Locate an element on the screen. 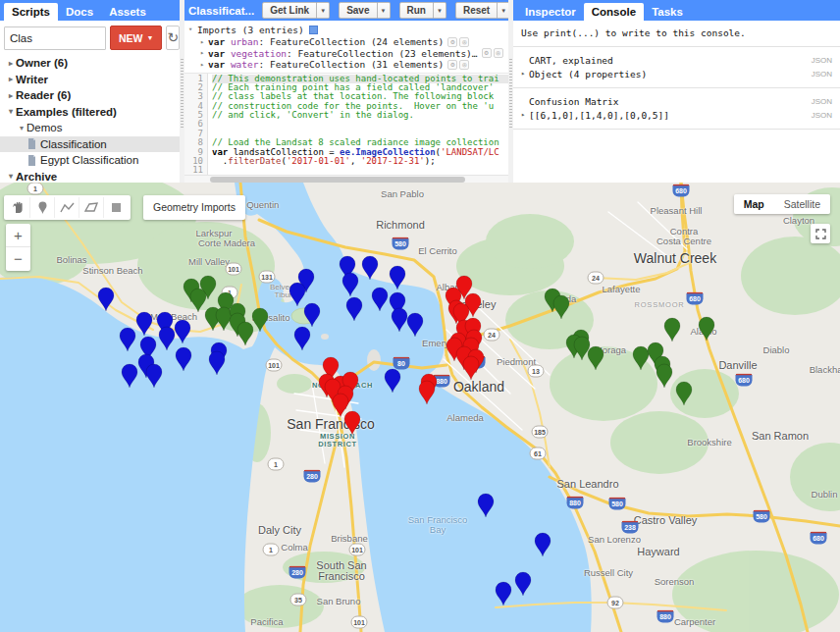 The height and width of the screenshot is (632, 840). code-line-5: // and click, 'Convert' in the dialog. is located at coordinates (360, 116).